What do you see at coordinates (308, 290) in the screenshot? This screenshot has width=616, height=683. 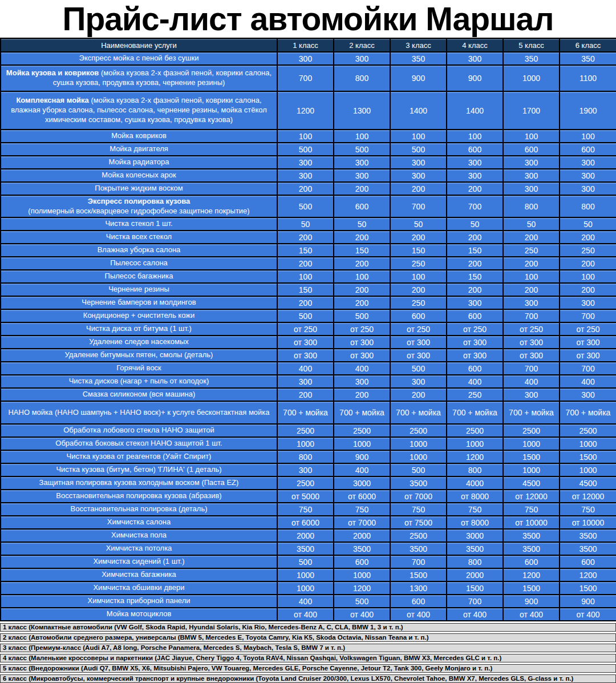 I see `table-row: Чернение резины150200200200200200` at bounding box center [308, 290].